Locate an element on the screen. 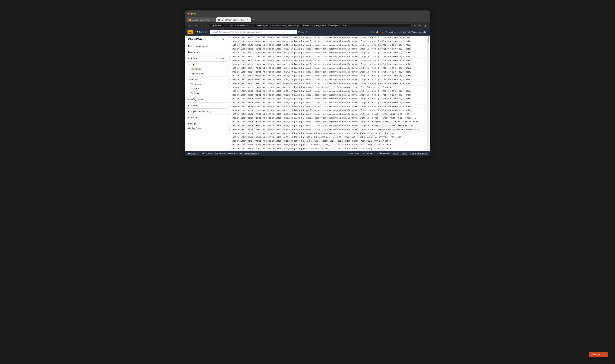 The image size is (615, 364). log-row: ▶2022-10-13T17:48:05.976+02:002022-10-13… is located at coordinates (327, 99).